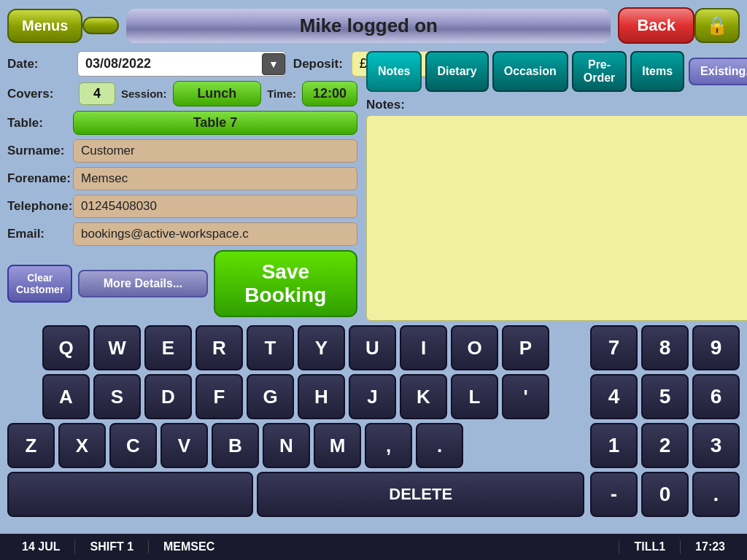 The image size is (747, 560). Describe the element at coordinates (130, 494) in the screenshot. I see `key-space-left` at that location.